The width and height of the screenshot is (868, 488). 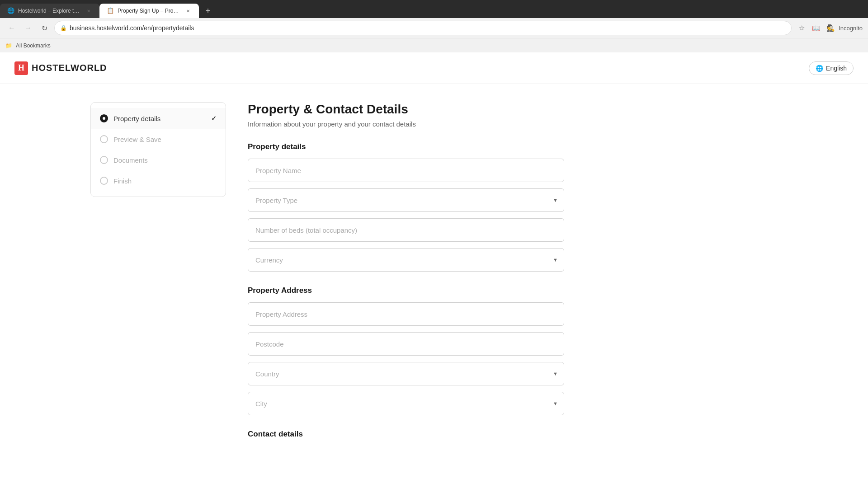 What do you see at coordinates (406, 200) in the screenshot?
I see `property-type-select-wrapper: Property Type` at bounding box center [406, 200].